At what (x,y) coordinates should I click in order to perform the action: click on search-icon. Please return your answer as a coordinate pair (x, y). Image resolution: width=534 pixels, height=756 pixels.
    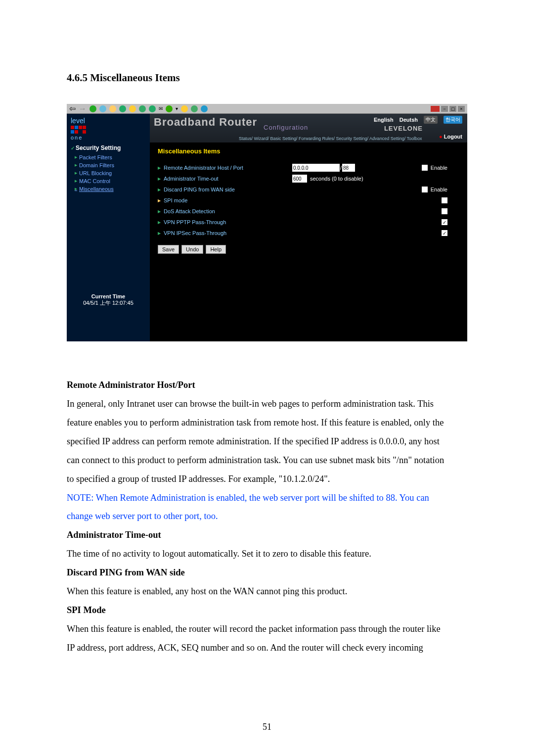
    Looking at the image, I should click on (123, 109).